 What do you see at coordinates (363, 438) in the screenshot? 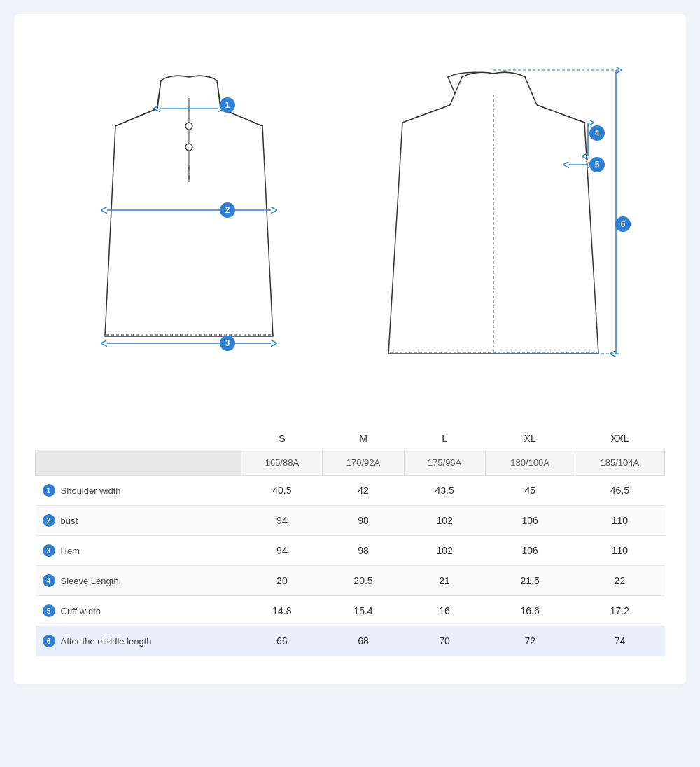
I see `m-col-header: M` at bounding box center [363, 438].